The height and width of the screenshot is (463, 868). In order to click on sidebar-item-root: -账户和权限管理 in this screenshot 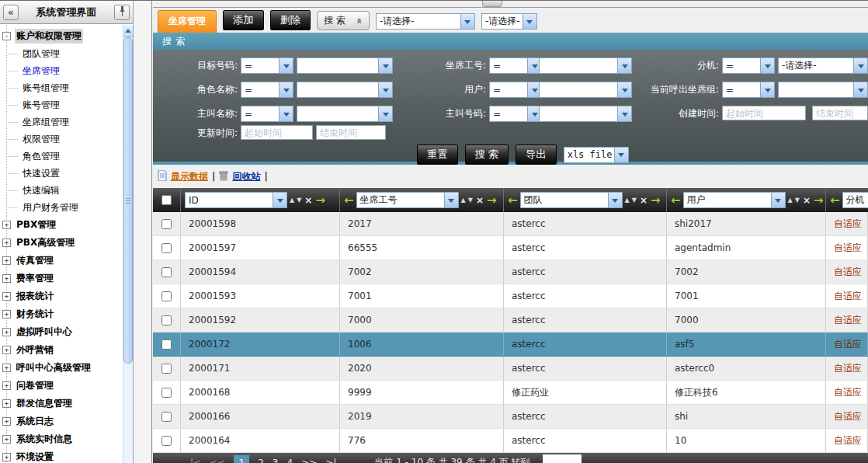, I will do `click(61, 36)`.